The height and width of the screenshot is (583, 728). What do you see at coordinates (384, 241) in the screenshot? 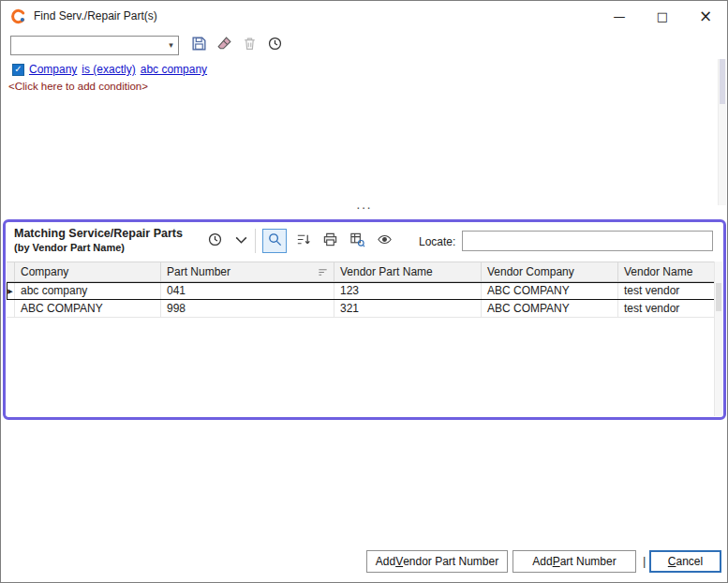
I see `preview-button` at bounding box center [384, 241].